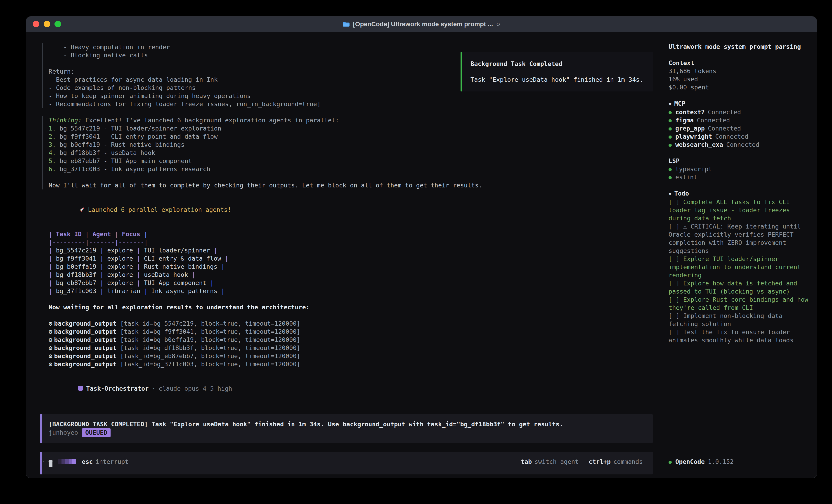 The height and width of the screenshot is (504, 832). What do you see at coordinates (105, 462) in the screenshot?
I see `hint-esc: escinterrupt` at bounding box center [105, 462].